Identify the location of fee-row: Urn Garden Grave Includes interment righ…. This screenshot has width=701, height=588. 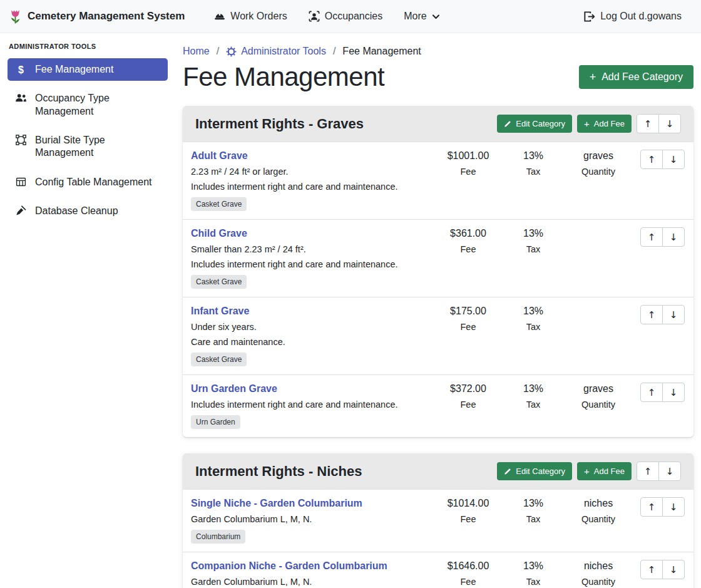
(438, 406).